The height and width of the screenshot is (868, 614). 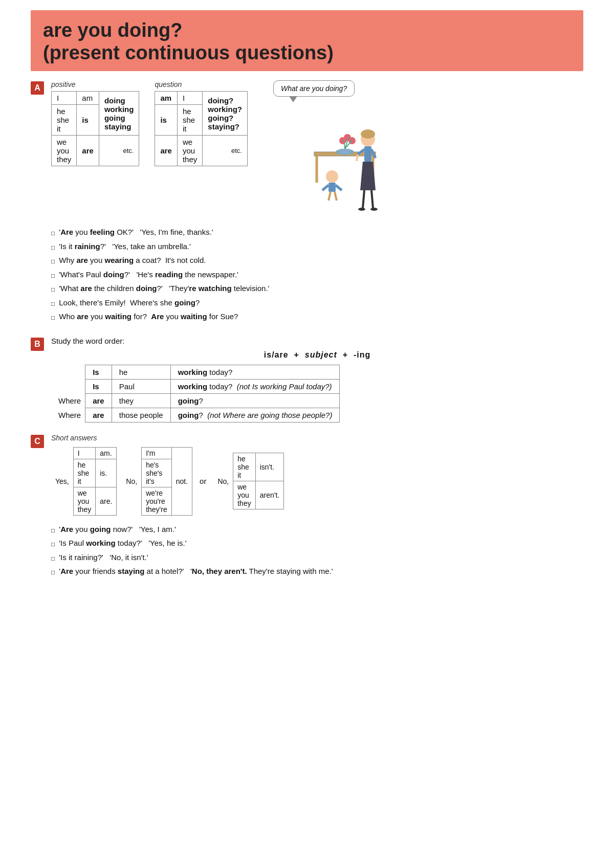 What do you see at coordinates (201, 129) in the screenshot?
I see `question-table: am I doing? working? going? staying? is …` at bounding box center [201, 129].